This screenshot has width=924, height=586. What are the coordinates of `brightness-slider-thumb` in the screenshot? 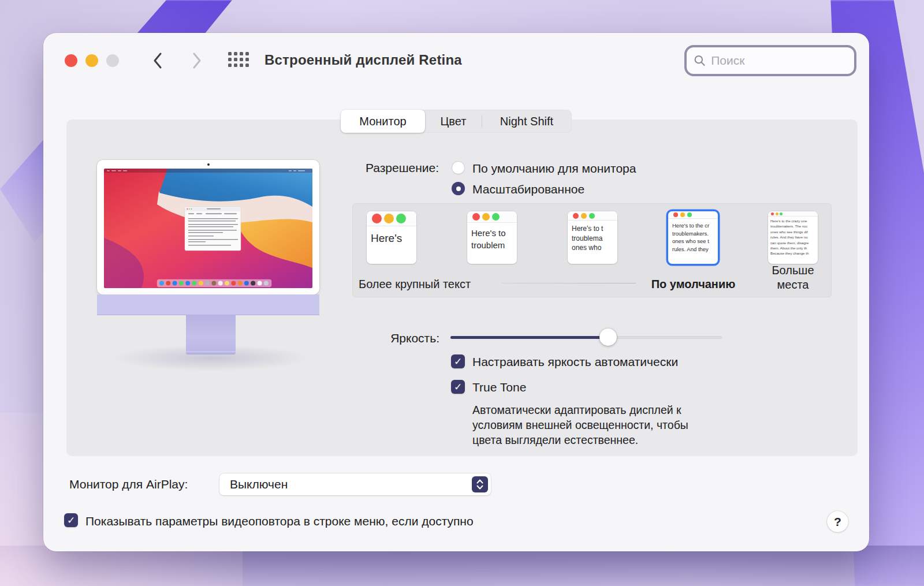 It's located at (608, 337).